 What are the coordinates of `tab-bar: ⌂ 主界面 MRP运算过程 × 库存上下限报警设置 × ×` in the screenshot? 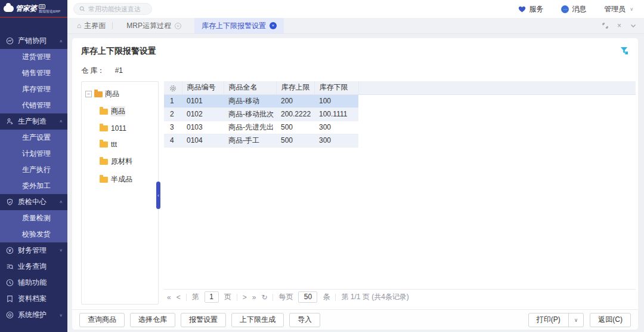 It's located at (355, 26).